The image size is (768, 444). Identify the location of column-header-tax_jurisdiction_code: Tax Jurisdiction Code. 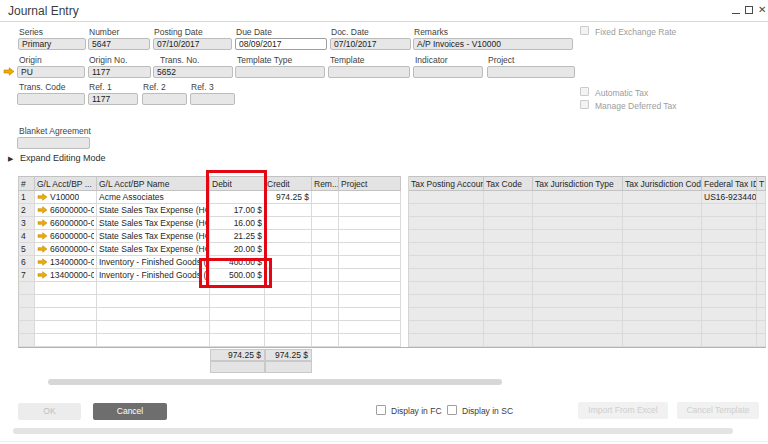
(662, 184).